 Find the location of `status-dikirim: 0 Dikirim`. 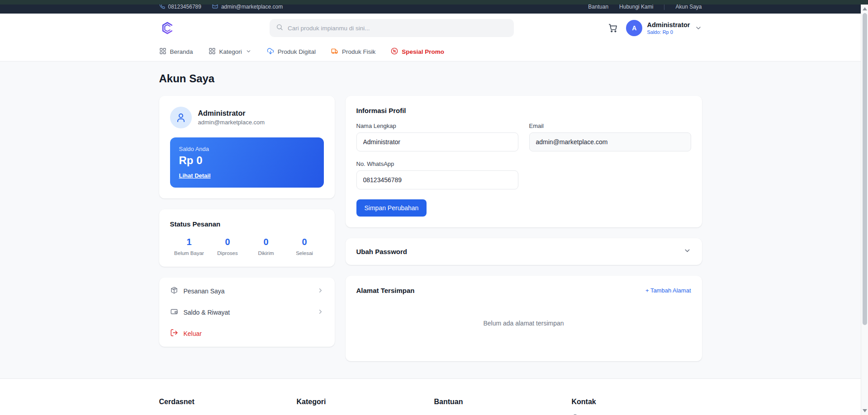

status-dikirim: 0 Dikirim is located at coordinates (266, 246).